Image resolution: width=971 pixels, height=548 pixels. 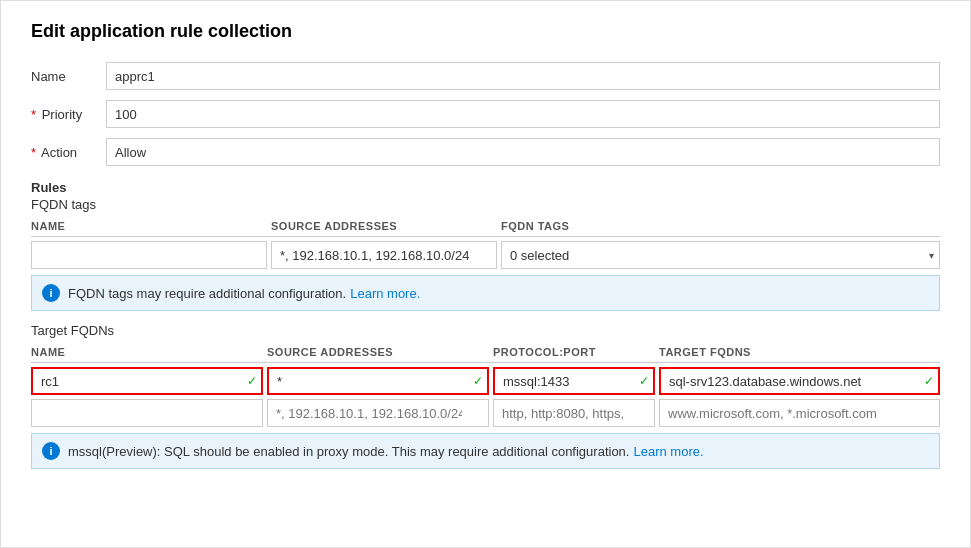 I want to click on fqdn-tags-info-text: FQDN tags may require additional configu…, so click(x=207, y=294).